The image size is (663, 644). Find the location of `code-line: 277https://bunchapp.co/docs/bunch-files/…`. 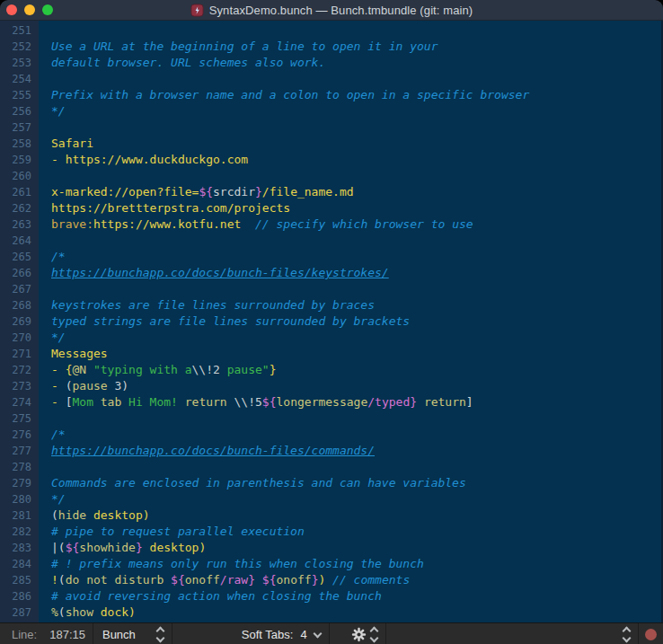

code-line: 277https://bunchapp.co/docs/bunch-files/… is located at coordinates (332, 451).